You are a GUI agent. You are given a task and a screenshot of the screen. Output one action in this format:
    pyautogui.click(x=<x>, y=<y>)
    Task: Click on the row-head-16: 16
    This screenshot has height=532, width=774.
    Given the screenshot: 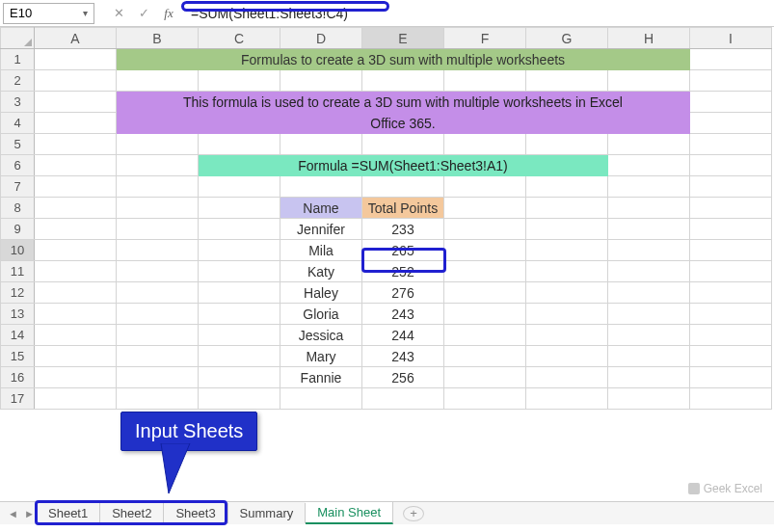 What is the action you would take?
    pyautogui.click(x=17, y=378)
    